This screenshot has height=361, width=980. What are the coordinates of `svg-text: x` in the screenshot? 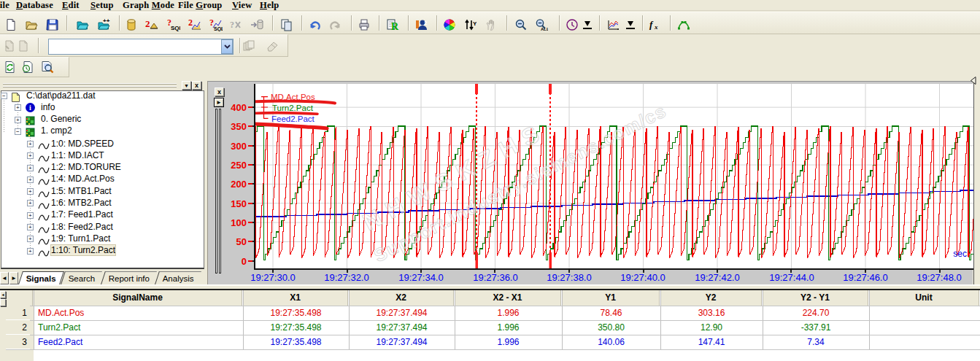 It's located at (656, 27).